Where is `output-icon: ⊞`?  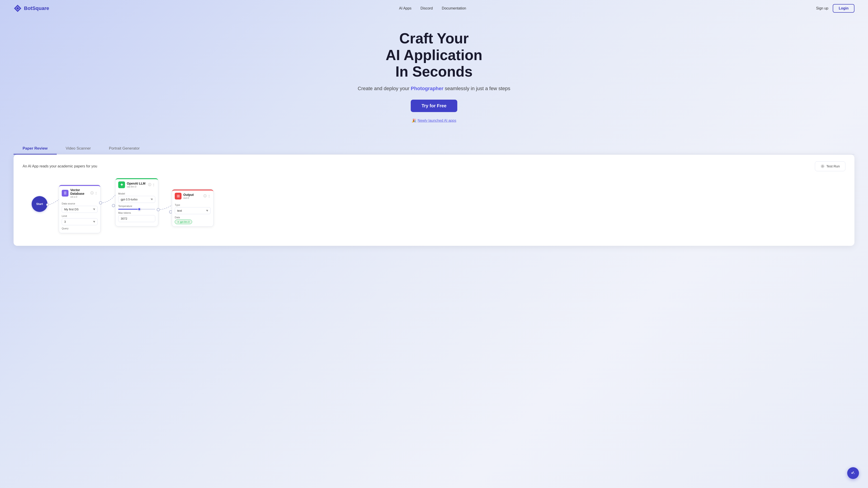 output-icon: ⊞ is located at coordinates (178, 196).